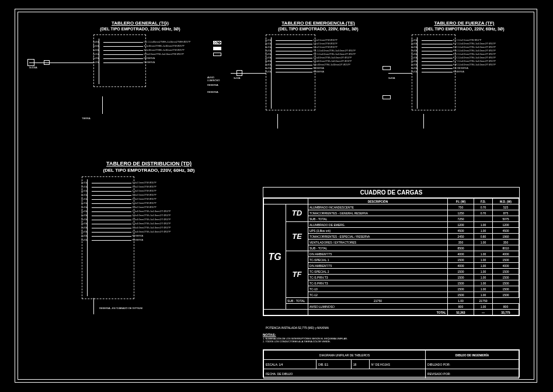 The height and width of the screenshot is (392, 553). I want to click on cell-fd: 0.70, so click(484, 213).